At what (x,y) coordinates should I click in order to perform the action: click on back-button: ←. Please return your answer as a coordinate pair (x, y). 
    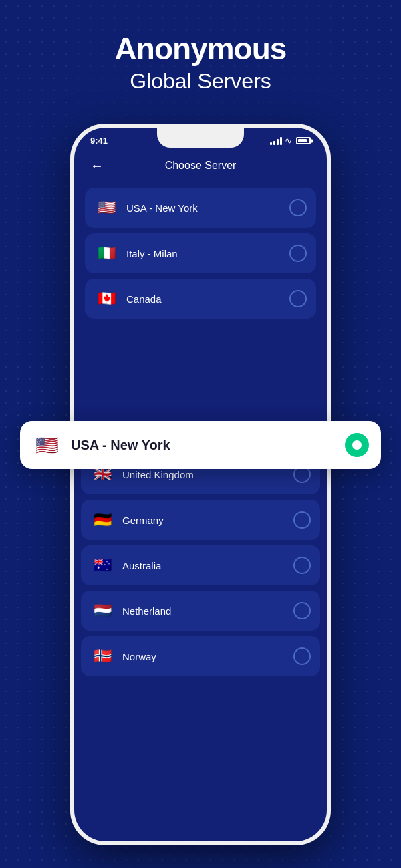
    Looking at the image, I should click on (97, 166).